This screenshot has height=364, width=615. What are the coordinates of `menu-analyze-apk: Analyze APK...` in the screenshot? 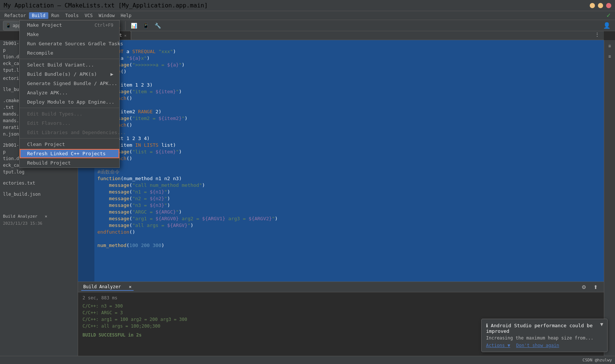 It's located at (69, 93).